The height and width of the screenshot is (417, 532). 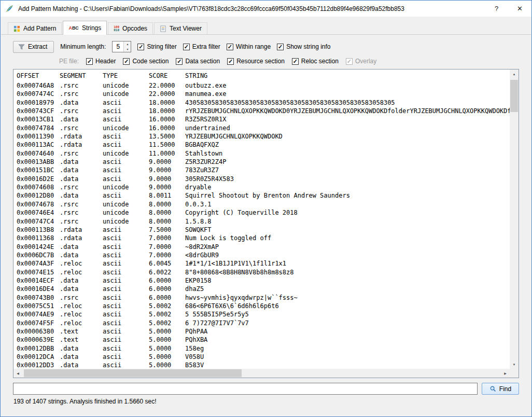 I want to click on find-button: Find, so click(x=500, y=389).